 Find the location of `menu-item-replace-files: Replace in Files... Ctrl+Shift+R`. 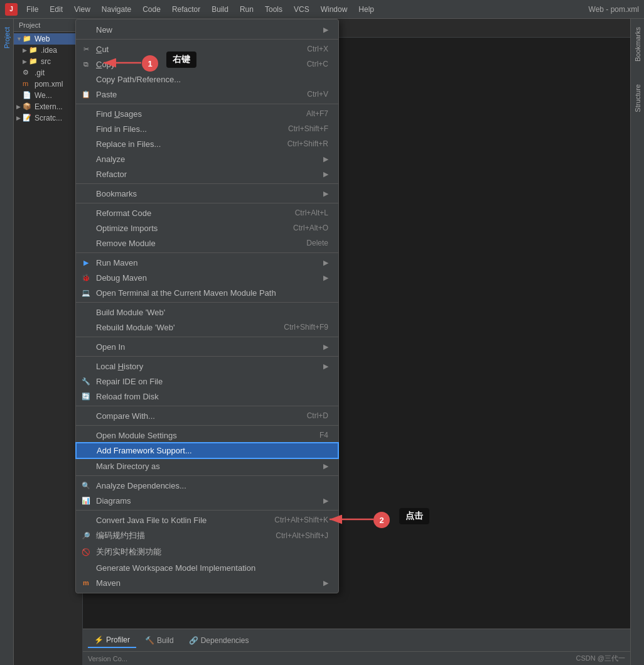

menu-item-replace-files: Replace in Files... Ctrl+Shift+R is located at coordinates (207, 144).